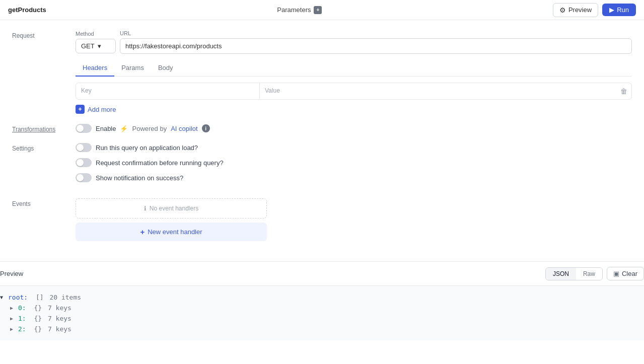 The width and height of the screenshot is (644, 364). I want to click on ai-copilot-link: AI copilot, so click(184, 129).